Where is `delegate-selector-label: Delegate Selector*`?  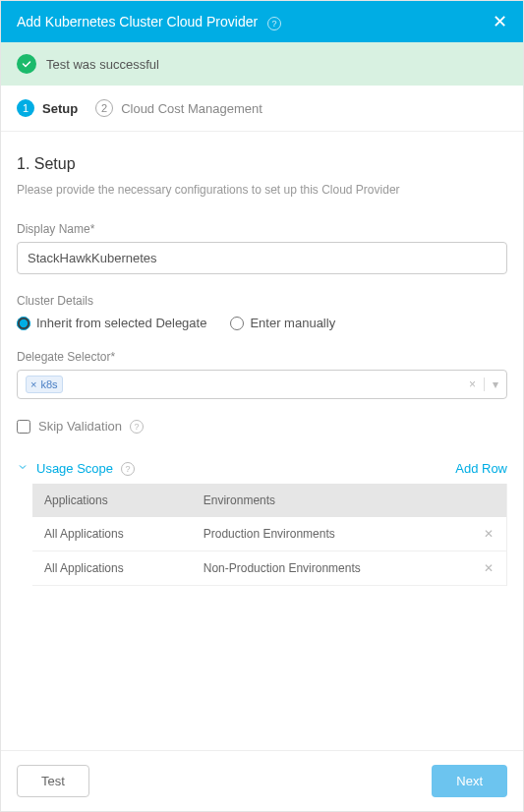 delegate-selector-label: Delegate Selector* is located at coordinates (262, 357).